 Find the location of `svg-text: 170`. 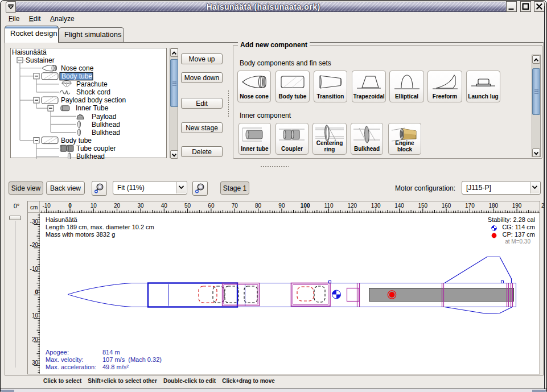

svg-text: 170 is located at coordinates (470, 206).